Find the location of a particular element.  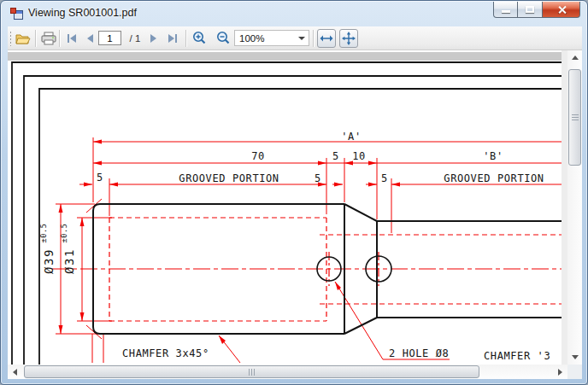

first-page-button is located at coordinates (72, 38).